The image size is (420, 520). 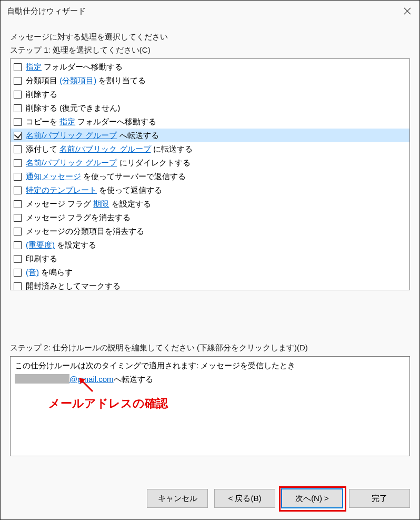 I want to click on annotation-text: メールアドレスの確認, so click(x=108, y=404).